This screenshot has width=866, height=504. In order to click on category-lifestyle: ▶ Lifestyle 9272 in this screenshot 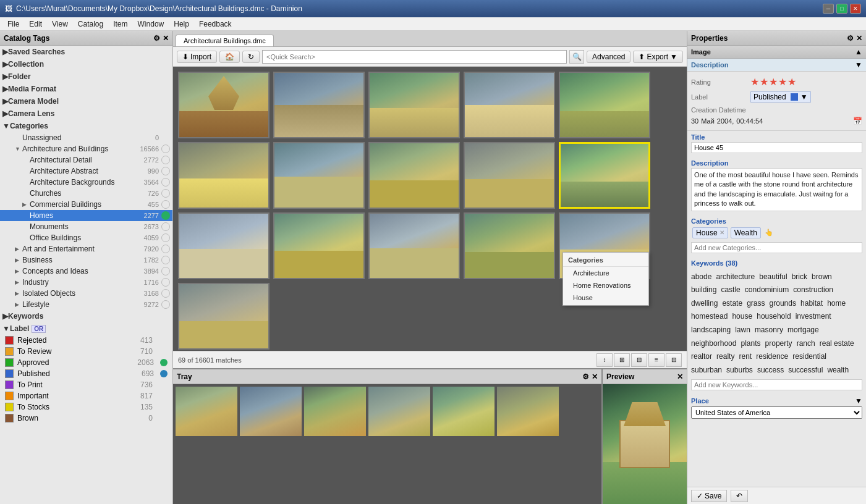, I will do `click(87, 304)`.